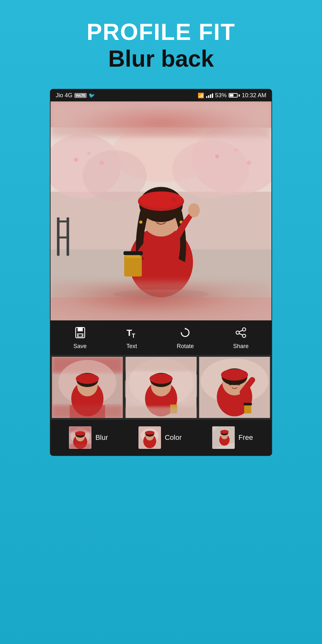 This screenshot has width=322, height=644. I want to click on signal-bars, so click(210, 95).